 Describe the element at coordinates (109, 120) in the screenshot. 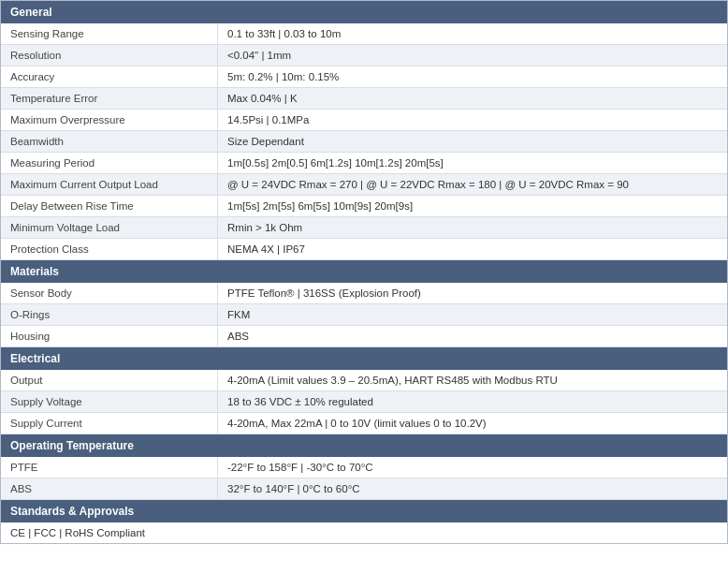

I see `cell-label: Maximum Overpressure` at that location.